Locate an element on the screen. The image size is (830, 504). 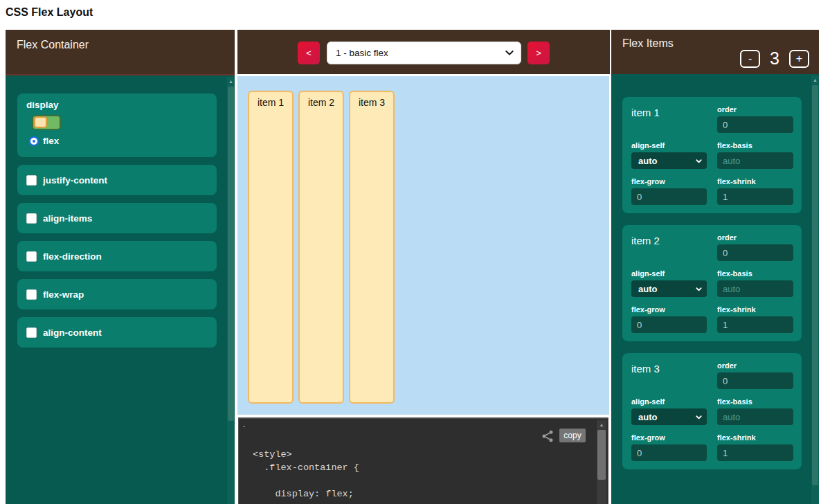
flex-items-header: Flex Items - 3 + is located at coordinates (715, 52).